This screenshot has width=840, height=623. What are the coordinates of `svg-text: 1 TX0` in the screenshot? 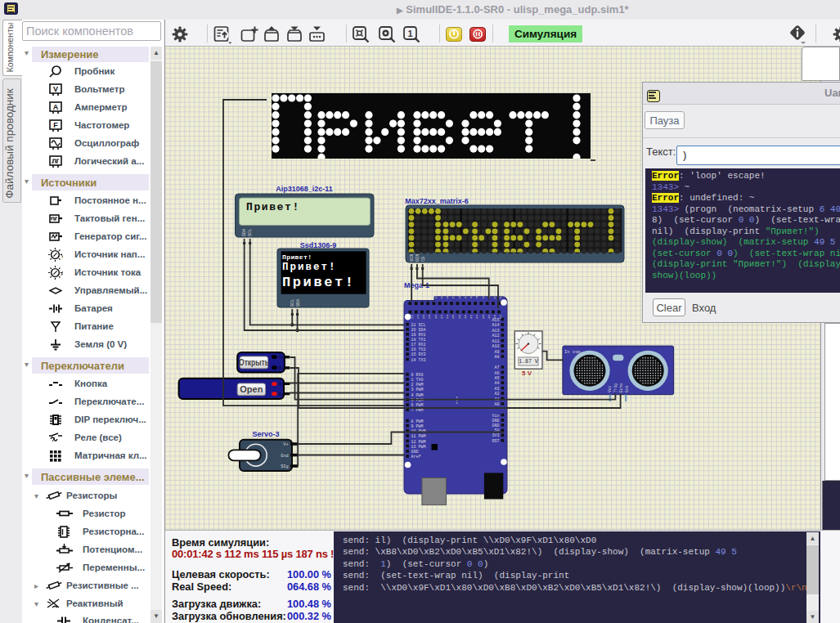 It's located at (417, 380).